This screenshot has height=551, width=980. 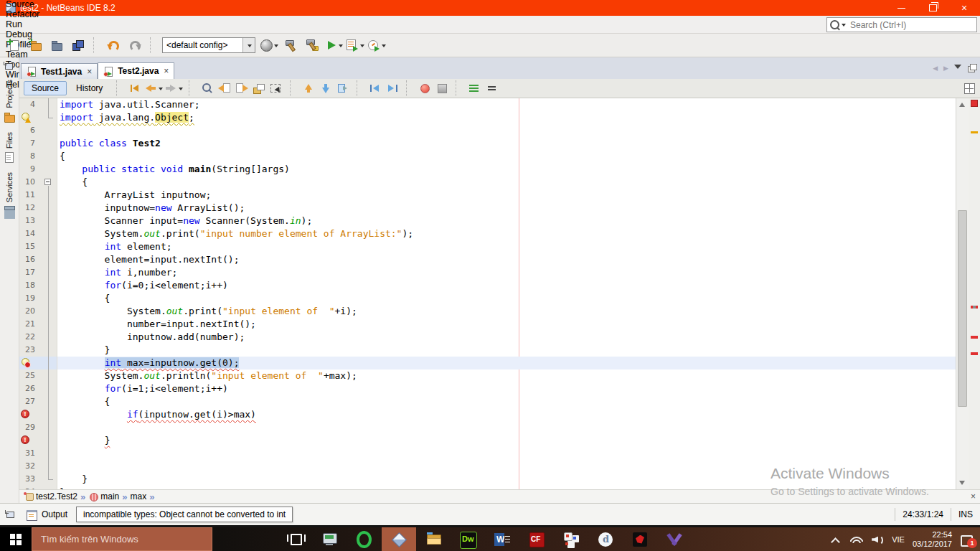 What do you see at coordinates (502, 540) in the screenshot?
I see `taskbar-app-word: W` at bounding box center [502, 540].